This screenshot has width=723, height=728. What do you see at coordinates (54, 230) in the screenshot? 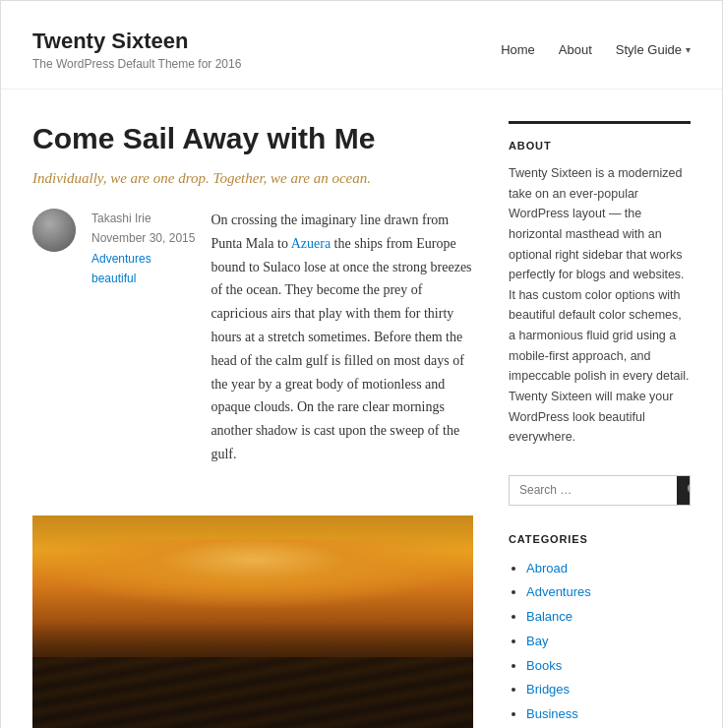
I see `avatar` at bounding box center [54, 230].